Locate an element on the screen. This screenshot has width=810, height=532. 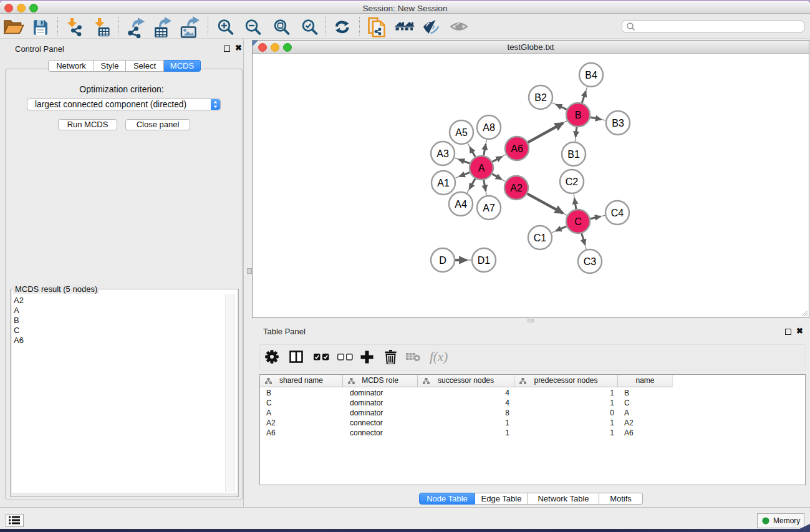
svg-text: C1 is located at coordinates (540, 238).